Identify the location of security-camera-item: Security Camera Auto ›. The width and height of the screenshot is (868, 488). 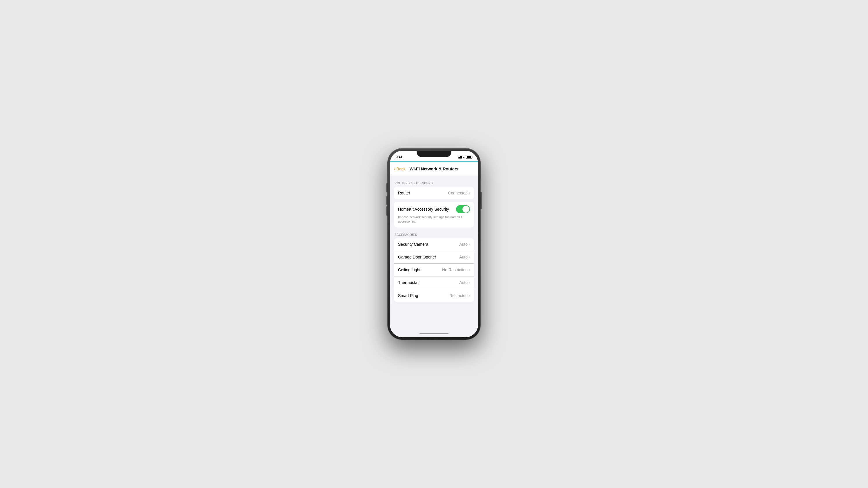
(434, 245).